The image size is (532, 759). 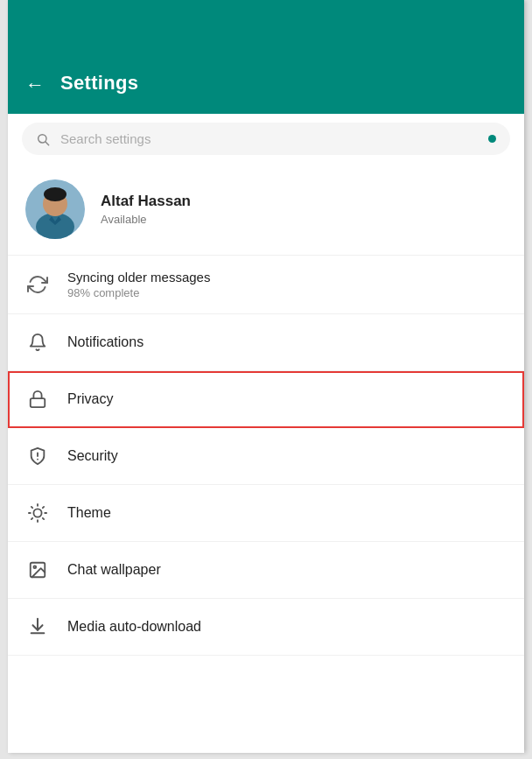 What do you see at coordinates (38, 513) in the screenshot?
I see `theme-icon` at bounding box center [38, 513].